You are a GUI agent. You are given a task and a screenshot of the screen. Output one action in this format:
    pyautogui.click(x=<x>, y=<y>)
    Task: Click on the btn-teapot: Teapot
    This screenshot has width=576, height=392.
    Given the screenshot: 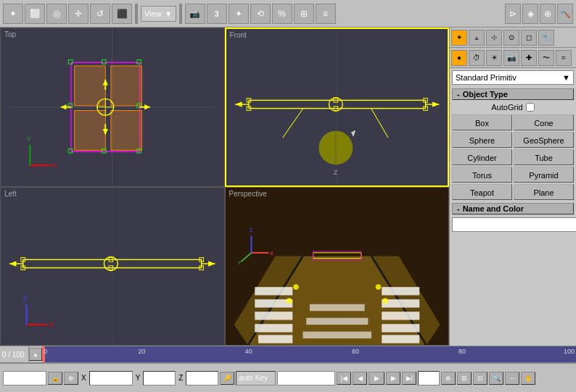 What is the action you would take?
    pyautogui.click(x=482, y=192)
    